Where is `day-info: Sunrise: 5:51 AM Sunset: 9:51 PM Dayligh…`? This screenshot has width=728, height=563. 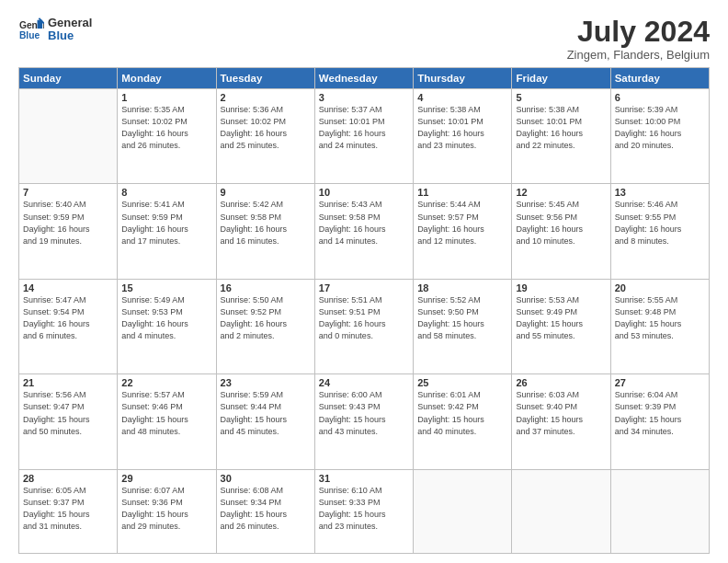
day-info: Sunrise: 5:51 AM Sunset: 9:51 PM Dayligh… is located at coordinates (364, 318).